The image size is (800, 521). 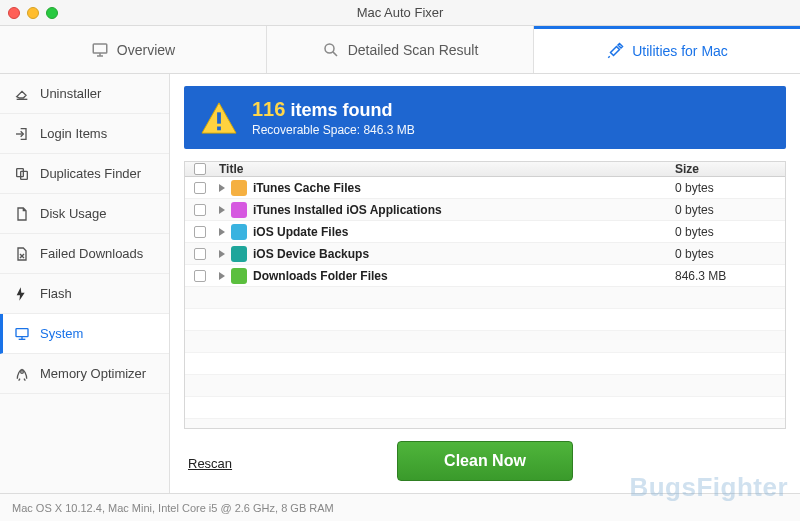 What do you see at coordinates (311, 254) in the screenshot?
I see `row-title: iOS Device Backups` at bounding box center [311, 254].